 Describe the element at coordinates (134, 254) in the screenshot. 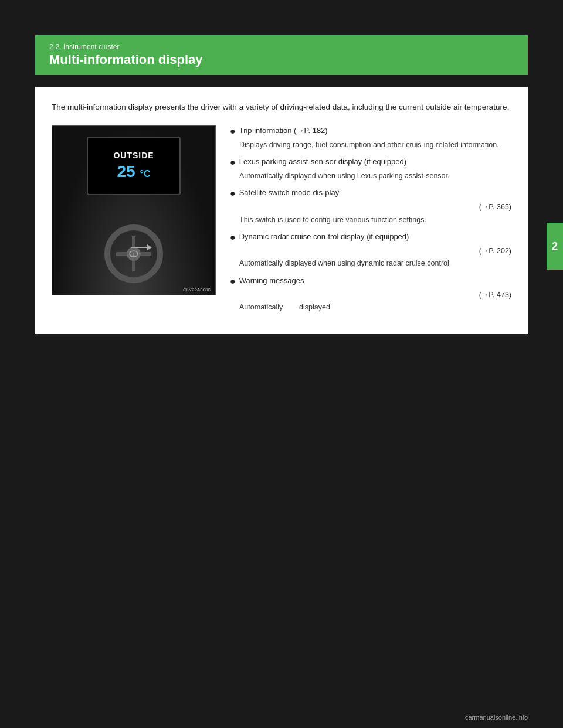

I see `wheel-outer: L` at that location.